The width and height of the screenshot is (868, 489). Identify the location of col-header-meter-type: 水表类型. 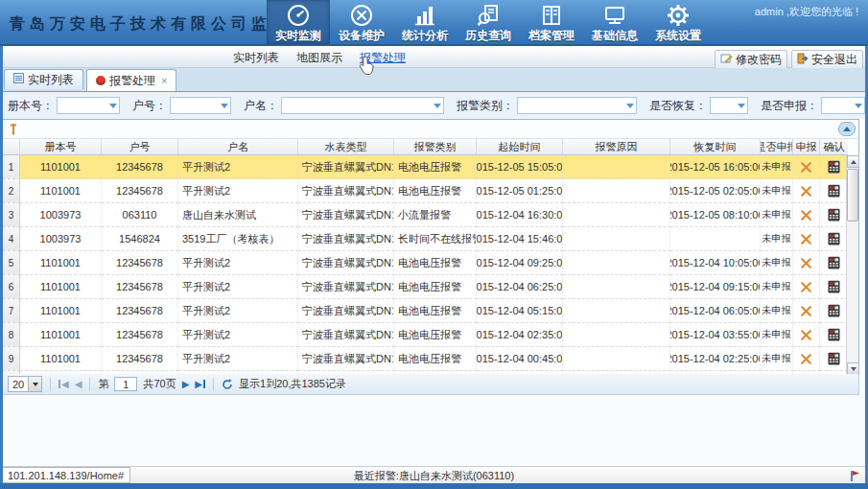
(346, 147).